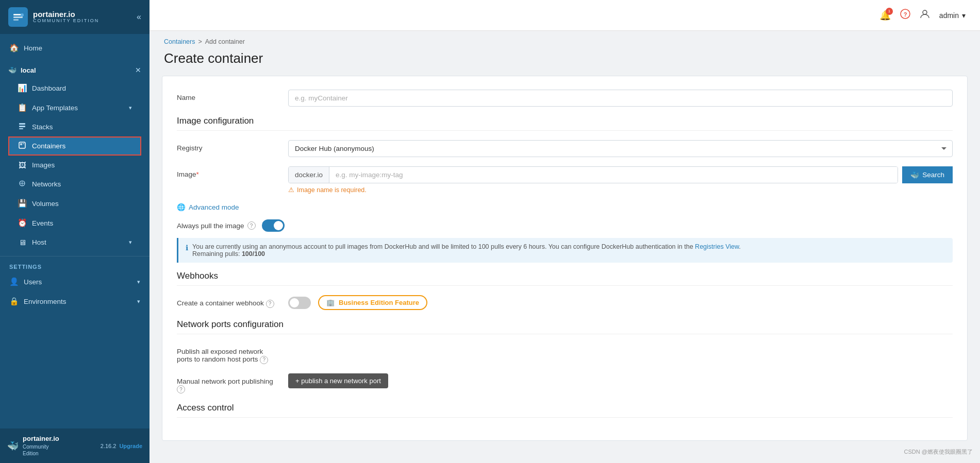 The height and width of the screenshot is (463, 980). What do you see at coordinates (621, 190) in the screenshot?
I see `image-error-message: ⚠ Image name is required.` at bounding box center [621, 190].